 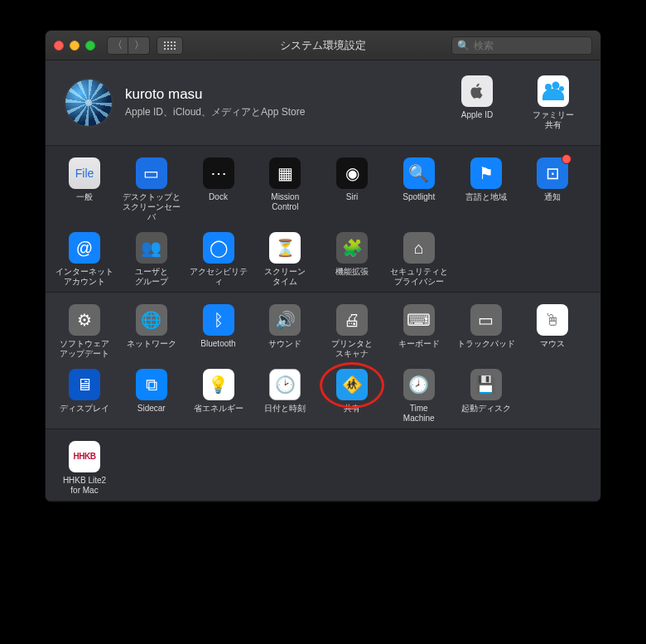 What do you see at coordinates (419, 173) in the screenshot?
I see `spotlight-icon: 🔍` at bounding box center [419, 173].